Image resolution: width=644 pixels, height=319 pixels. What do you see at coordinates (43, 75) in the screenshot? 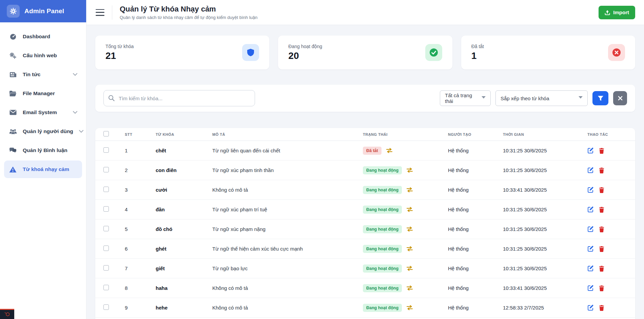
I see `sidebar-item-news: Tin tức` at bounding box center [43, 75].